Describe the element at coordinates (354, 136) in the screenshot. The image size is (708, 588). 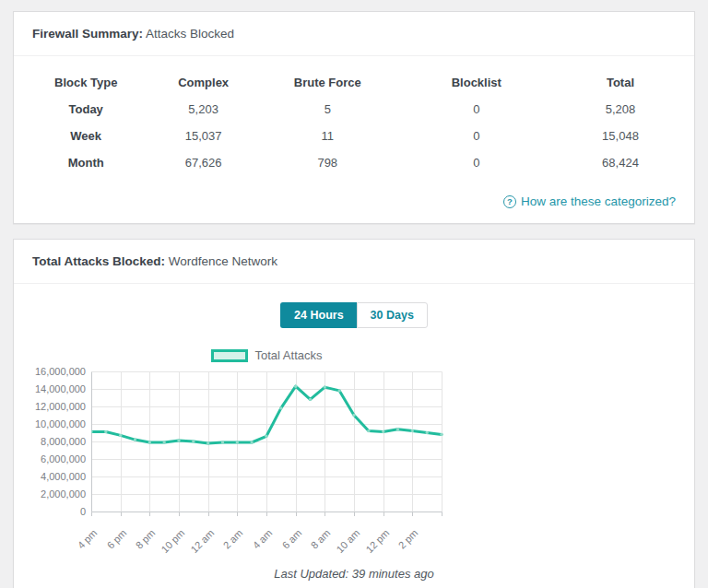
I see `summary-table-body: Today5,203505,208Week15,03711015,048Mont…` at that location.